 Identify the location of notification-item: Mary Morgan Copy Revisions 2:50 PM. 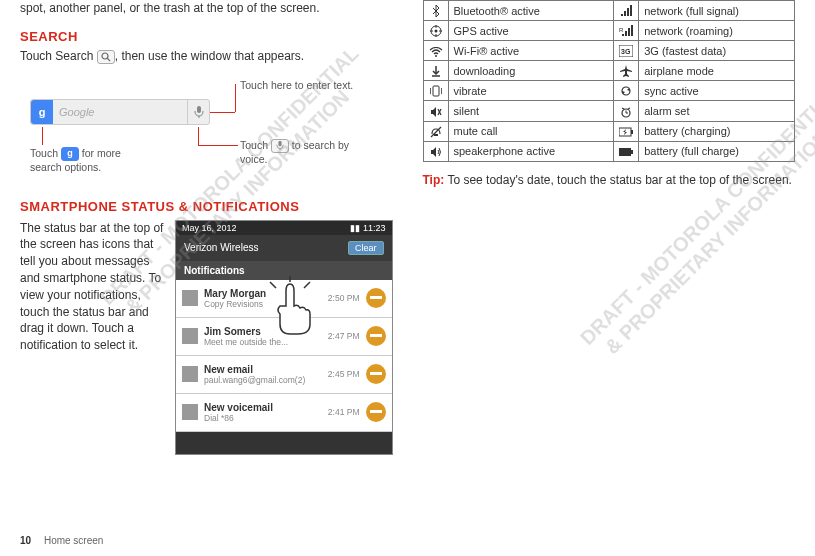
(284, 299).